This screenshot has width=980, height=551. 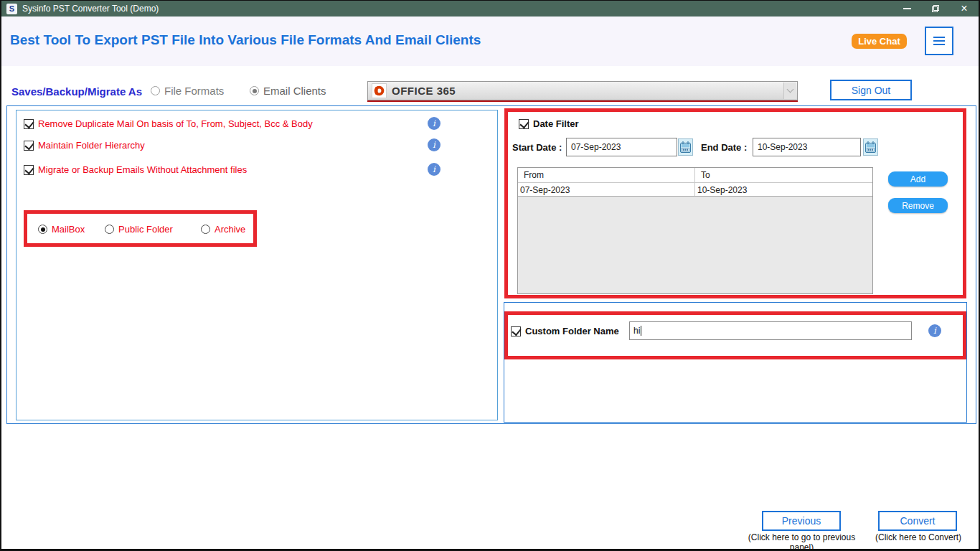 What do you see at coordinates (790, 90) in the screenshot?
I see `dropdown-arrow-button` at bounding box center [790, 90].